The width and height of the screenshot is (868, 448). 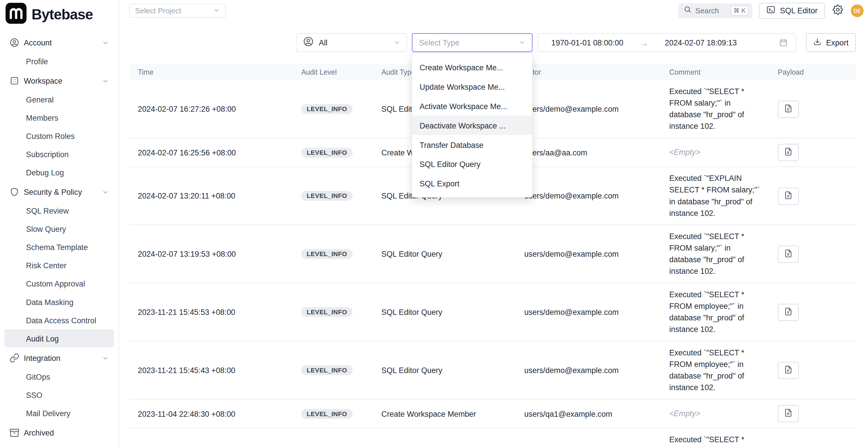 I want to click on search-input: Search ⌘ K, so click(x=715, y=11).